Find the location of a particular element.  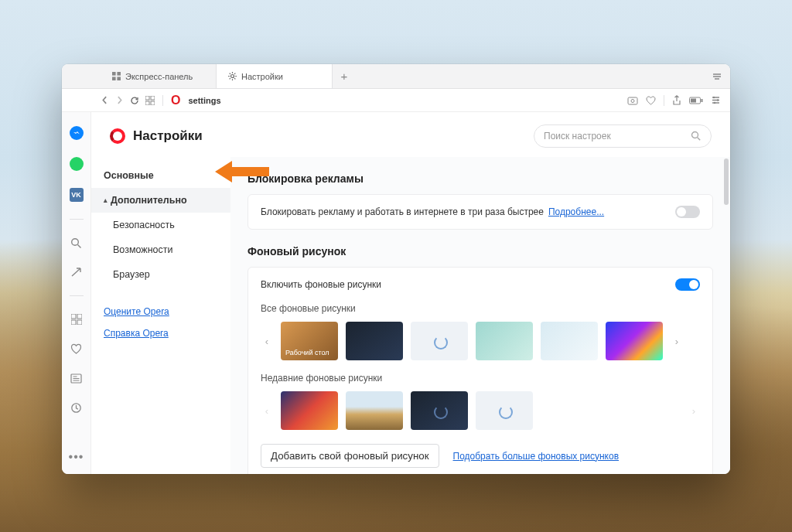

settings-search: Поиск настроек is located at coordinates (623, 136).